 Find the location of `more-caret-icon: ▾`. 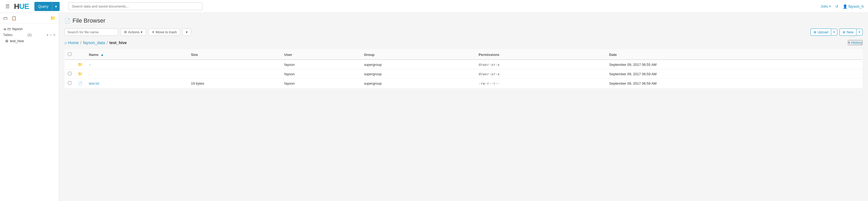

more-caret-icon: ▾ is located at coordinates (187, 32).